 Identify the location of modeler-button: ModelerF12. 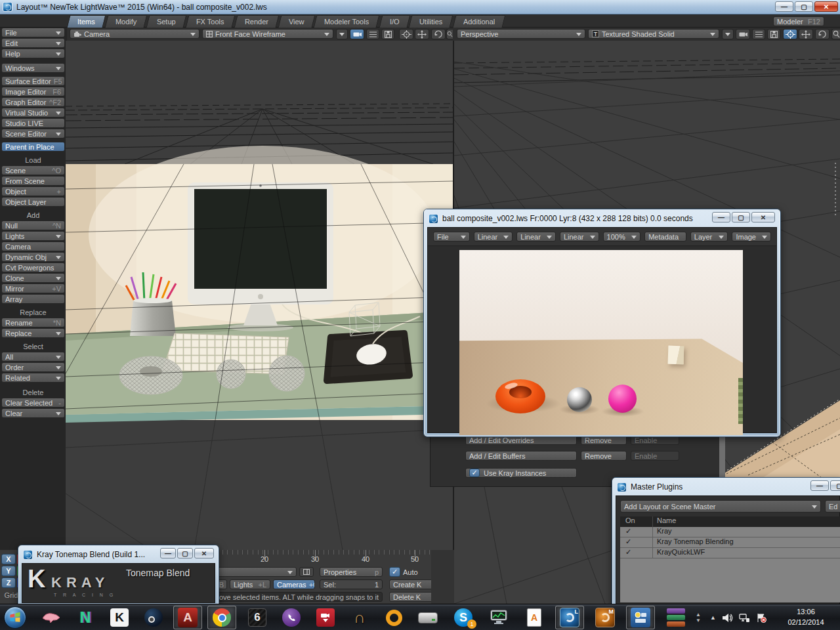
(799, 21).